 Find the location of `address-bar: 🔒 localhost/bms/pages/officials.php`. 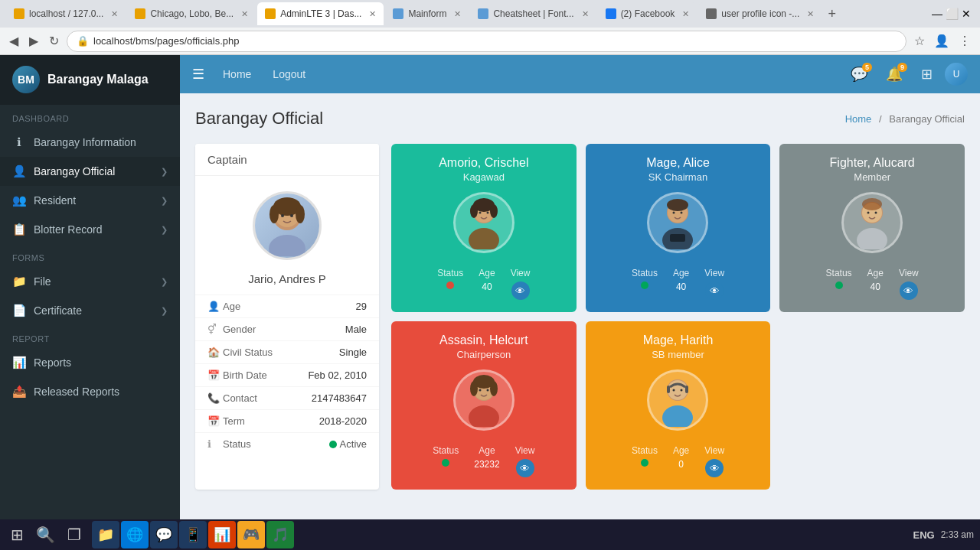

address-bar: 🔒 localhost/bms/pages/officials.php is located at coordinates (487, 41).